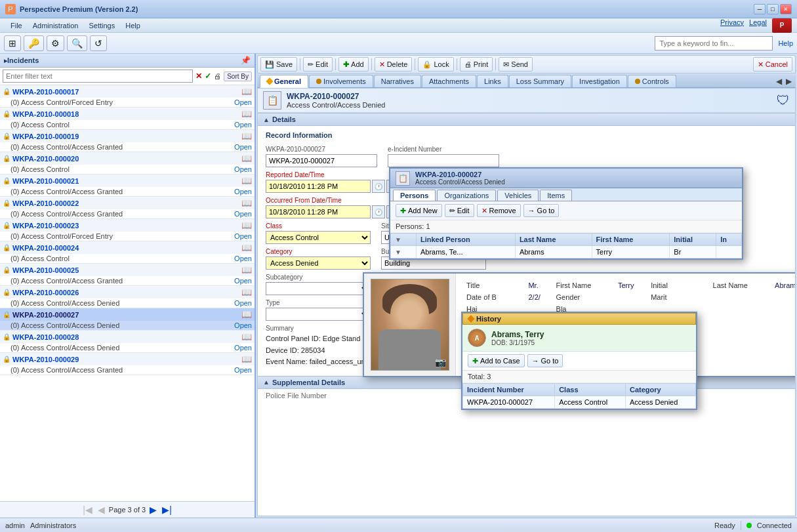  Describe the element at coordinates (567, 252) in the screenshot. I see `table-row: ▼ Abrams, Te... Abrams Terry Br` at that location.